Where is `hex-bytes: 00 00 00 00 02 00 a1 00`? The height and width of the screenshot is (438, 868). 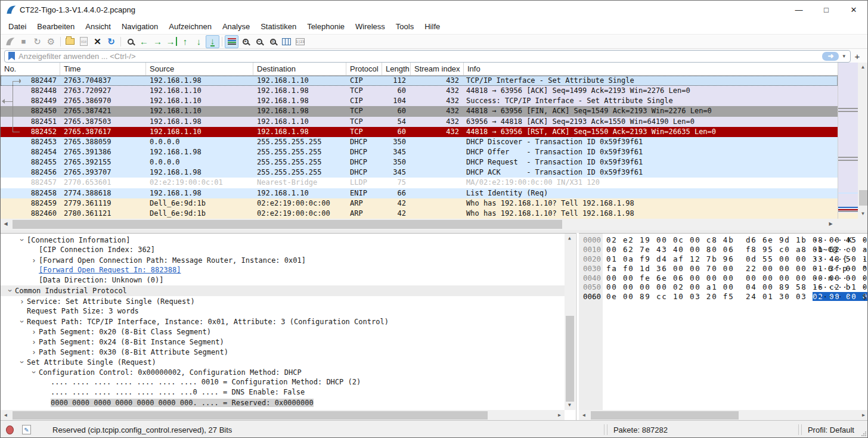 hex-bytes: 00 00 00 00 02 00 a1 00 is located at coordinates (670, 287).